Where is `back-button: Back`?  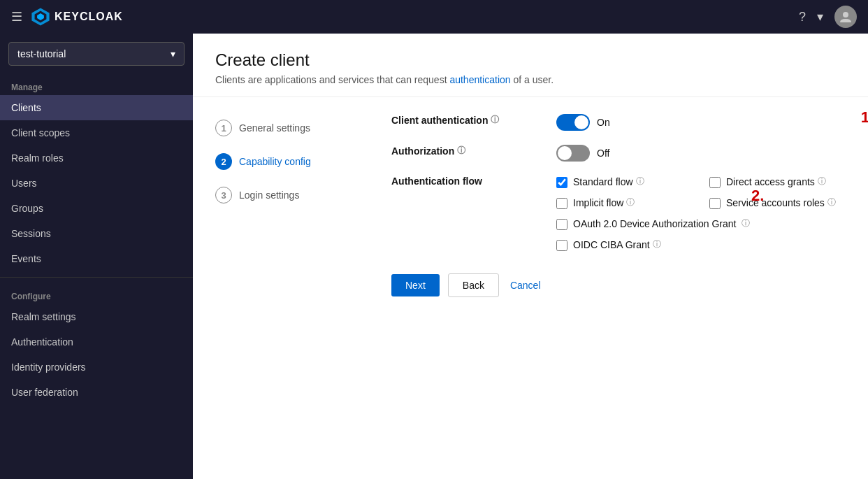
back-button: Back is located at coordinates (474, 285).